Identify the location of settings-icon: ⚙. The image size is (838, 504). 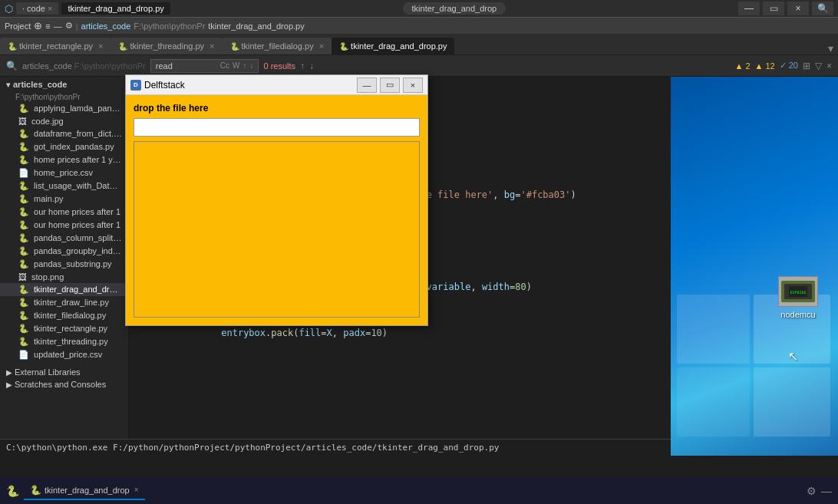
(69, 26).